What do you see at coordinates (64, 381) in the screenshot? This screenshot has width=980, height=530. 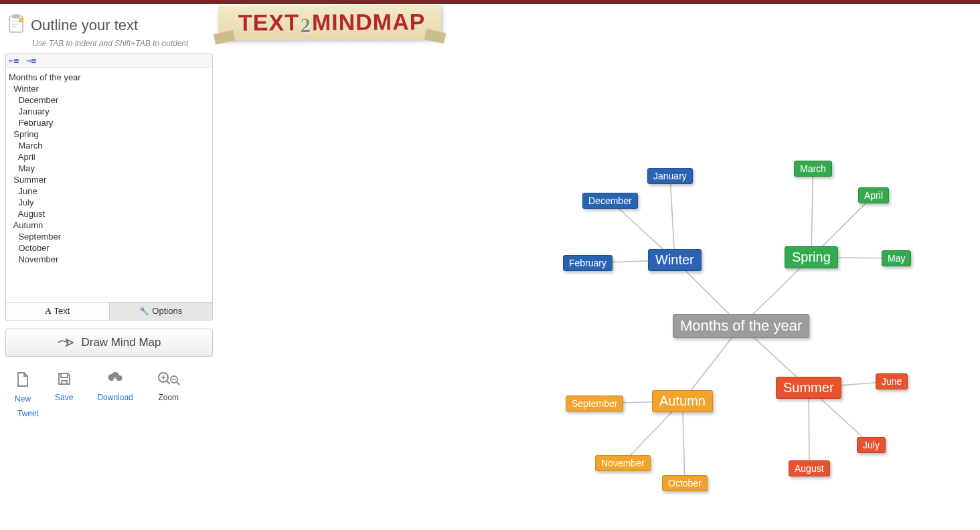 I see `floppy-icon` at bounding box center [64, 381].